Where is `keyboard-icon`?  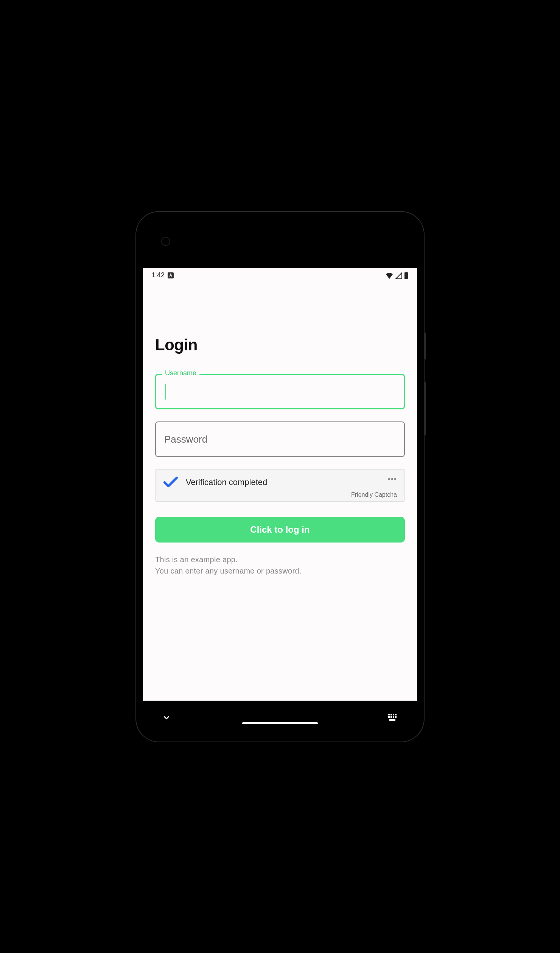
keyboard-icon is located at coordinates (393, 718).